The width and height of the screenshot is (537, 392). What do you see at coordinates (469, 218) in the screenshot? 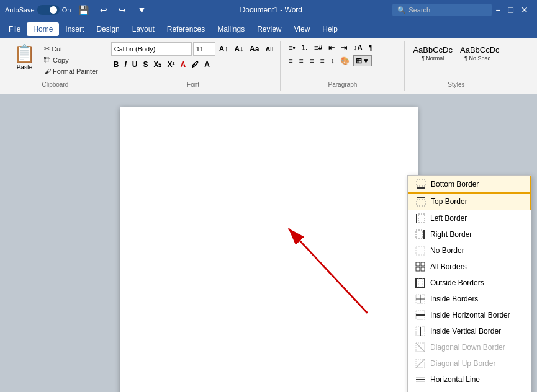
I see `dropdown-left-border: Left Border` at bounding box center [469, 218].